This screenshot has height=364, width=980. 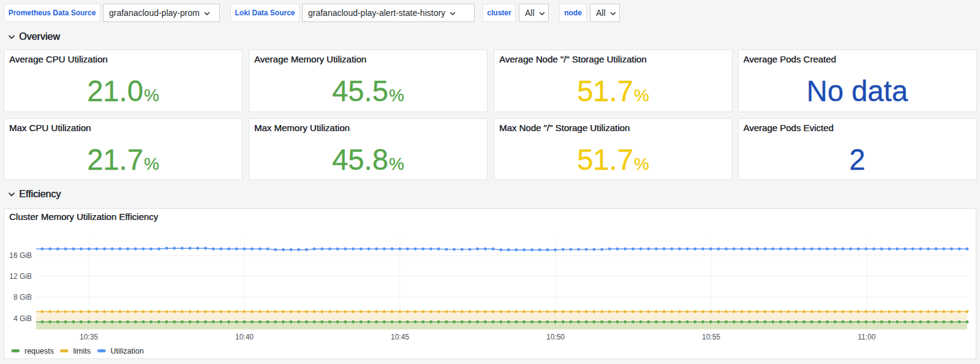 I want to click on svg-text: Utilization, so click(x=127, y=351).